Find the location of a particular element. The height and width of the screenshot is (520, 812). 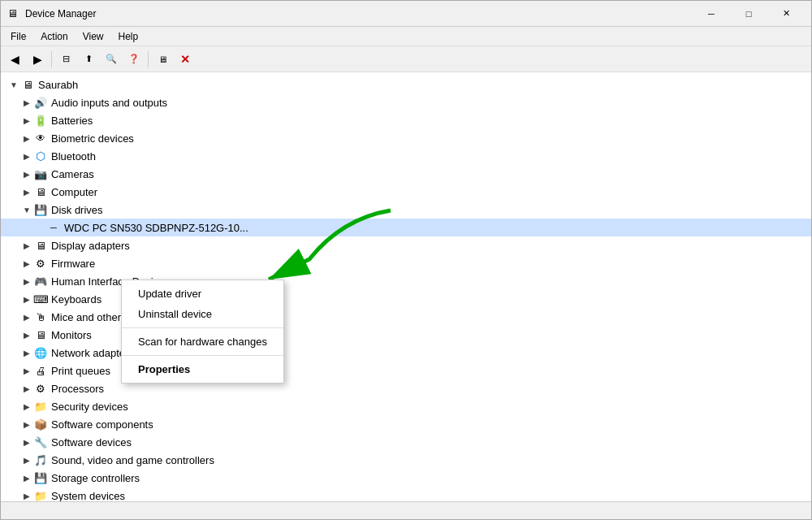

security-icon: 📁 is located at coordinates (41, 406).